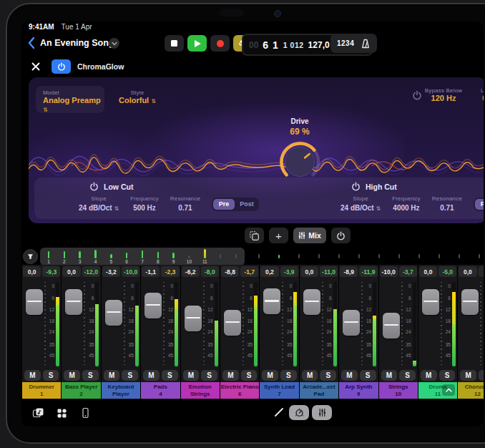 The width and height of the screenshot is (485, 448). What do you see at coordinates (368, 272) in the screenshot?
I see `meter-db-readout: -11,9` at bounding box center [368, 272].